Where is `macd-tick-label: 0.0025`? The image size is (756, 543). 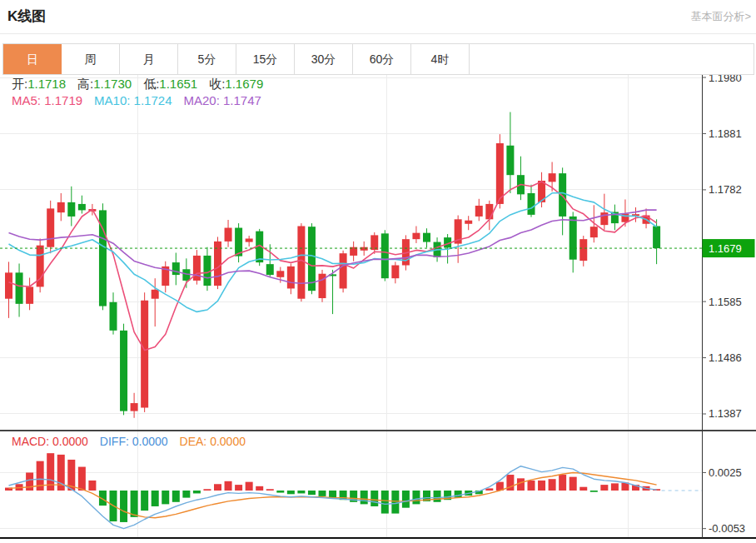
macd-tick-label: 0.0025 is located at coordinates (725, 473).